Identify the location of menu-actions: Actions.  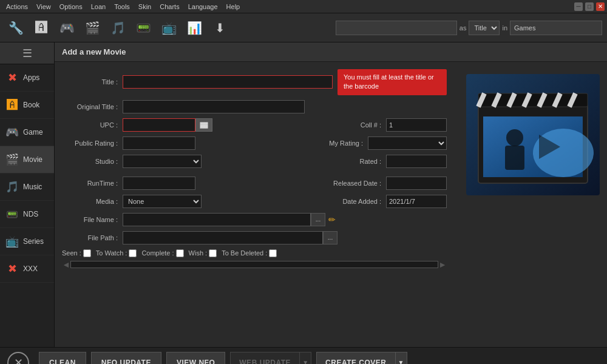
(17, 7).